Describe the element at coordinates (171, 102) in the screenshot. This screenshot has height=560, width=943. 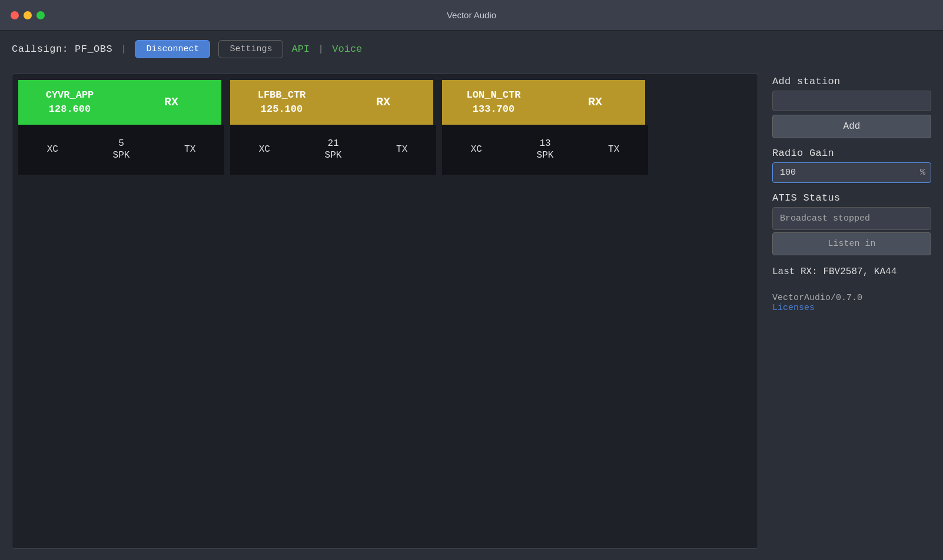
I see `station-rx-cyvr: RX` at that location.